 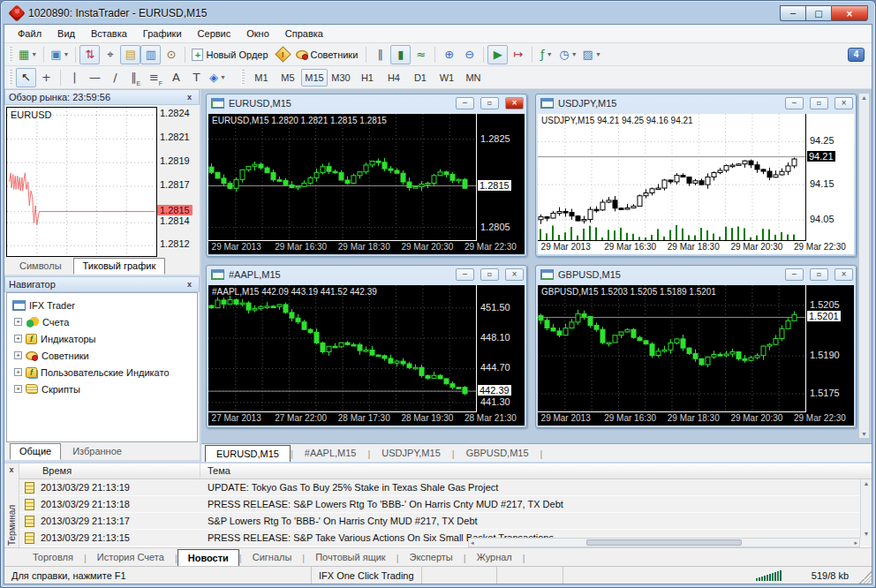 I want to click on arrows-tool: ◈▼, so click(x=217, y=78).